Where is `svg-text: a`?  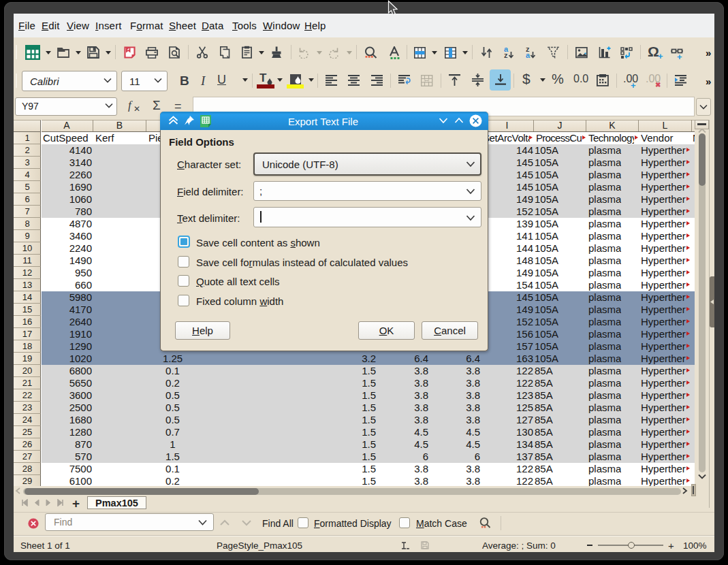 svg-text: a is located at coordinates (528, 54).